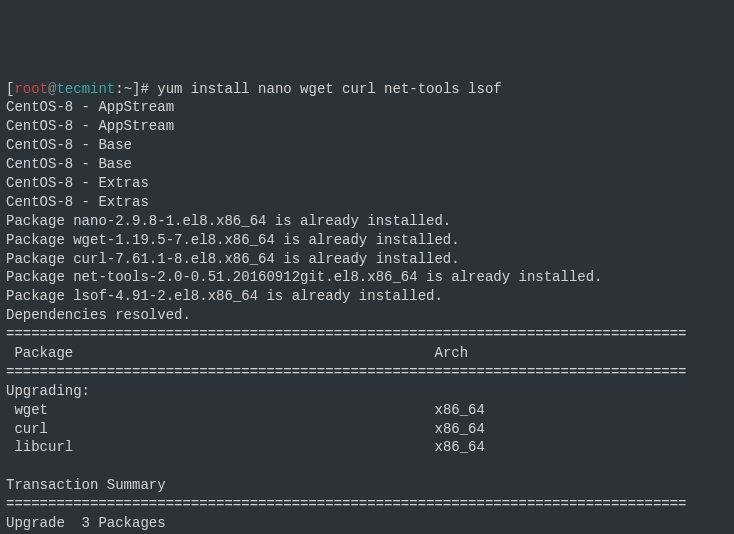 The image size is (734, 534). What do you see at coordinates (86, 485) in the screenshot?
I see `transaction-summary: Transaction Summary` at bounding box center [86, 485].